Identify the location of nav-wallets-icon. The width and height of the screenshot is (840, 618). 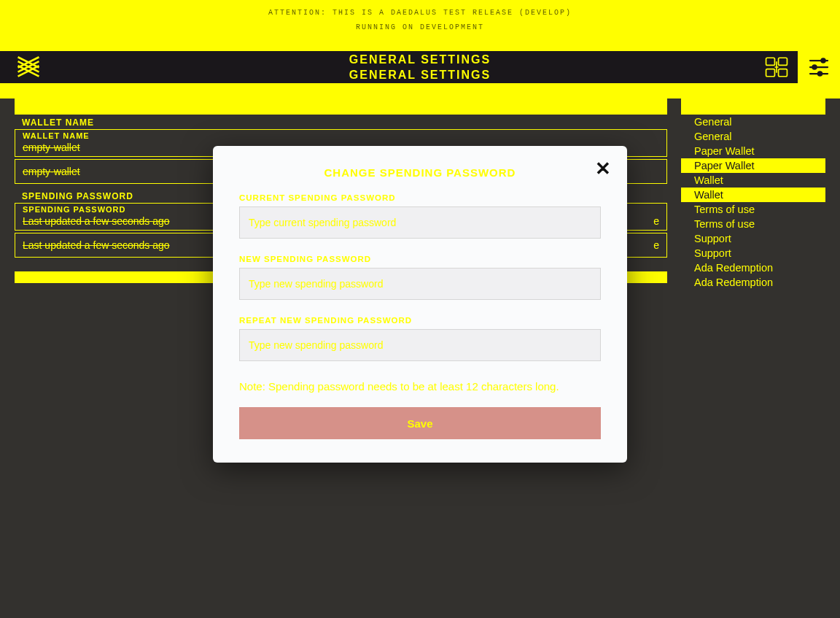
(777, 67).